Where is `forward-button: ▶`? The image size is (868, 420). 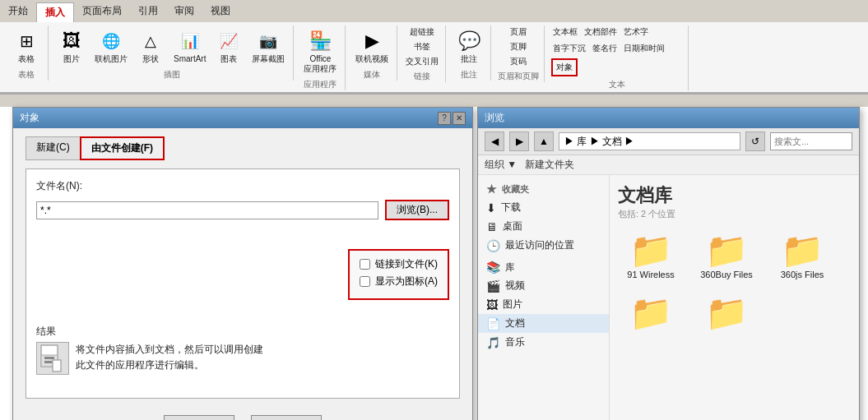
forward-button: ▶ is located at coordinates (519, 141).